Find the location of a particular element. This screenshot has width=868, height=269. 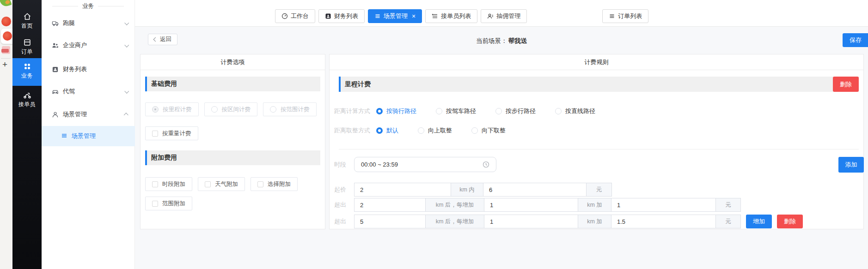

menu-item-errand: 跑腿 is located at coordinates (90, 23).